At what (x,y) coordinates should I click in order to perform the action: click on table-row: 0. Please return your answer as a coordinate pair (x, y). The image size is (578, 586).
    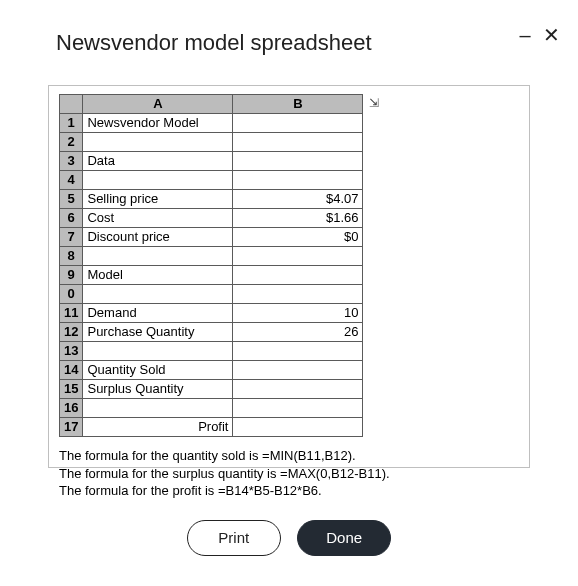
    Looking at the image, I should click on (212, 294).